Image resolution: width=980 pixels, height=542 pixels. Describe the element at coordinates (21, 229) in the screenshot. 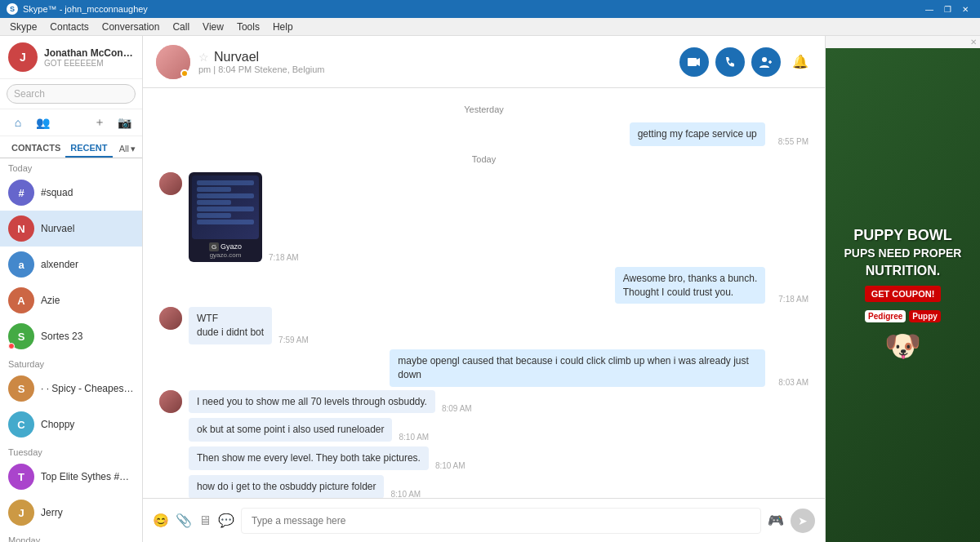

I see `avatar: N` at that location.